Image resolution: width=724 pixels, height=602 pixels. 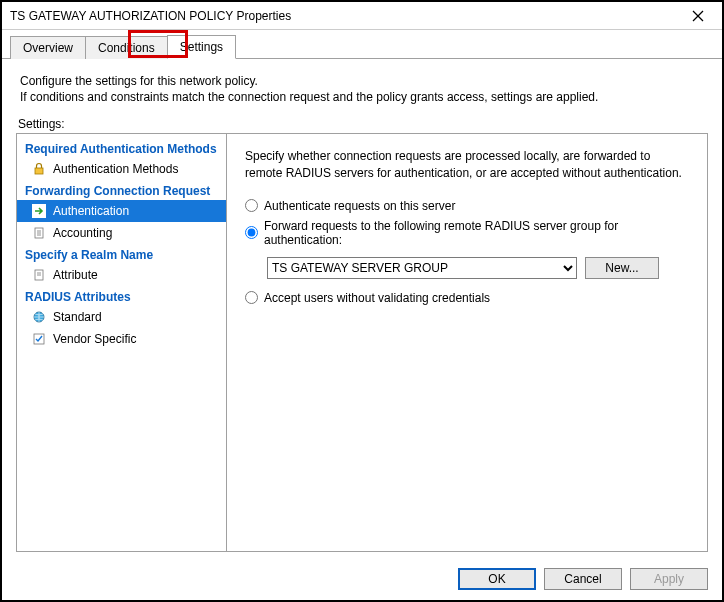 What do you see at coordinates (497, 579) in the screenshot?
I see `ok-button: OK` at bounding box center [497, 579].